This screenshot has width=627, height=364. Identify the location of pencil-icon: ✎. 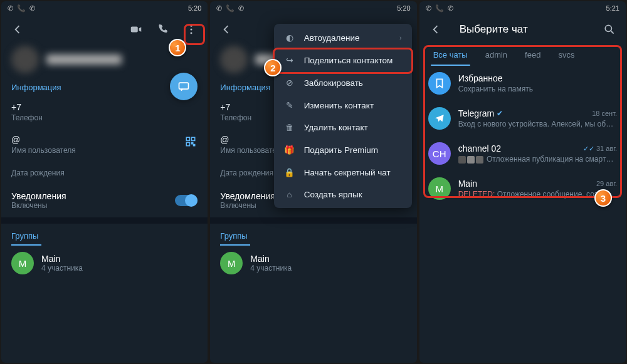
(290, 105).